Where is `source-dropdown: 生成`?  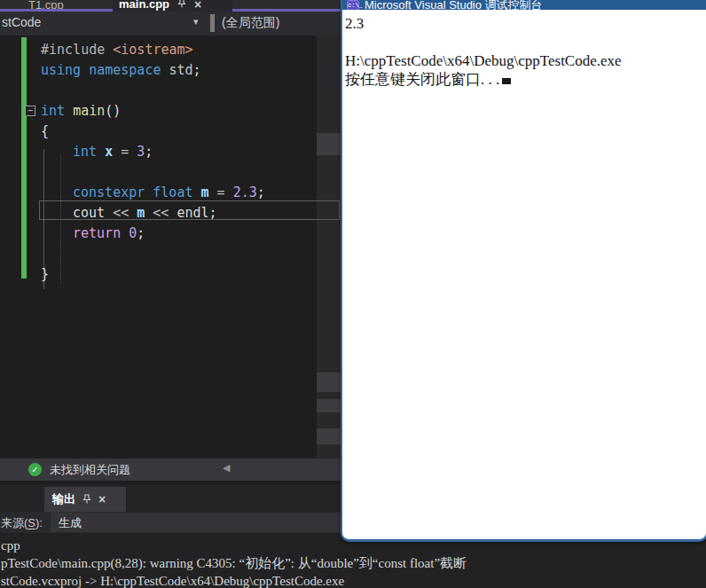
source-dropdown: 生成 is located at coordinates (195, 522).